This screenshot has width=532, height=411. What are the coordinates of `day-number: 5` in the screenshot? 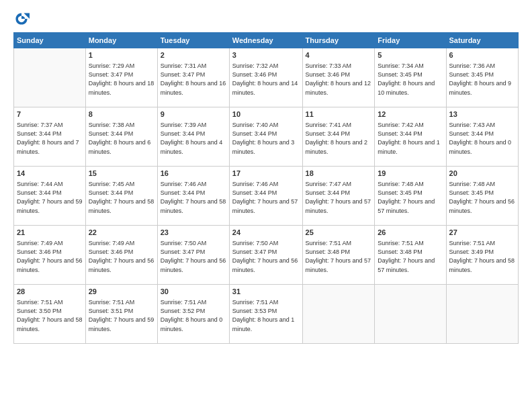 It's located at (410, 55).